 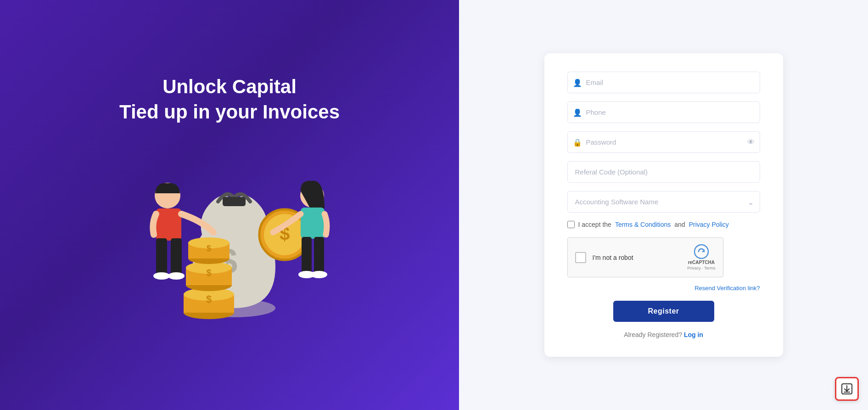 What do you see at coordinates (694, 335) in the screenshot?
I see `login-link: Log in` at bounding box center [694, 335].